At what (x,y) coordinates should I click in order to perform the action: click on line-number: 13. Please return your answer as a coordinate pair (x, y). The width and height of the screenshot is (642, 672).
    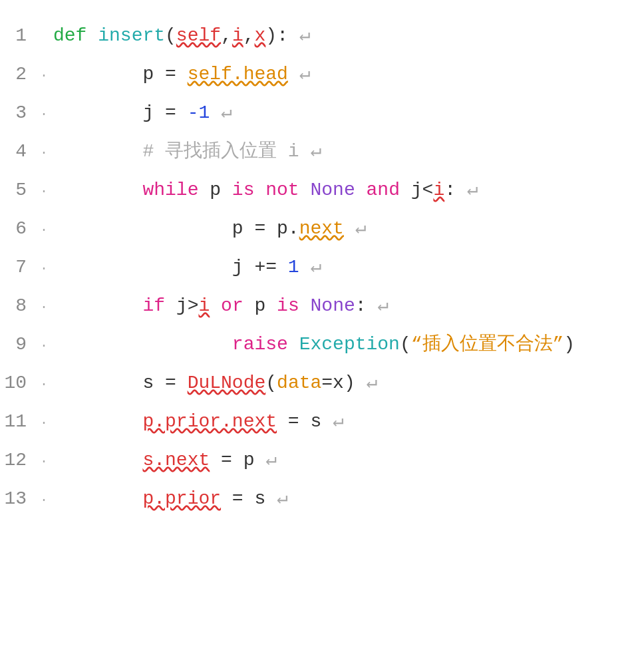
    Looking at the image, I should click on (20, 499).